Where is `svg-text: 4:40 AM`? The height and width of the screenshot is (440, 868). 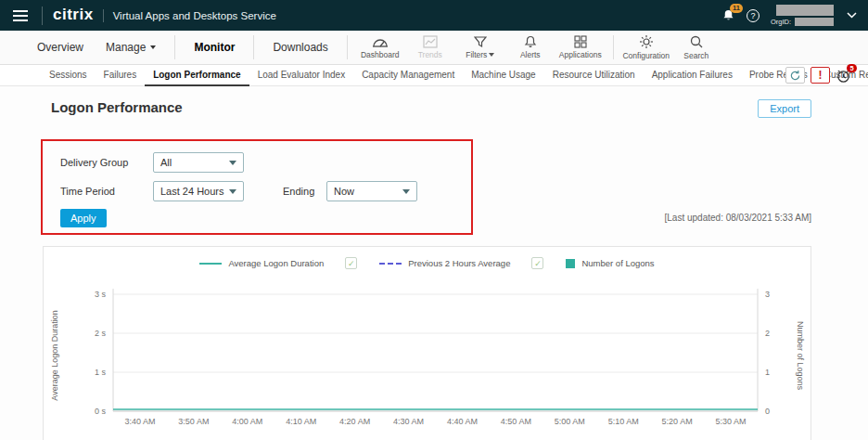
svg-text: 4:40 AM is located at coordinates (462, 421).